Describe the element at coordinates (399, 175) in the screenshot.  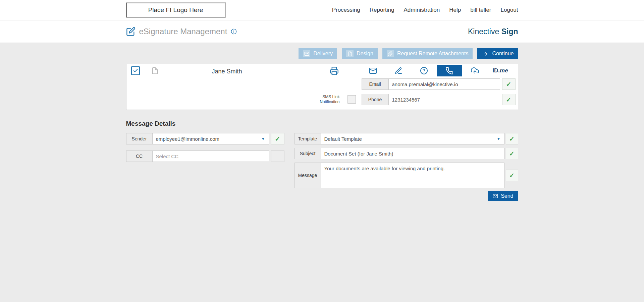
I see `message-field-group: Message Your documents are available for…` at that location.